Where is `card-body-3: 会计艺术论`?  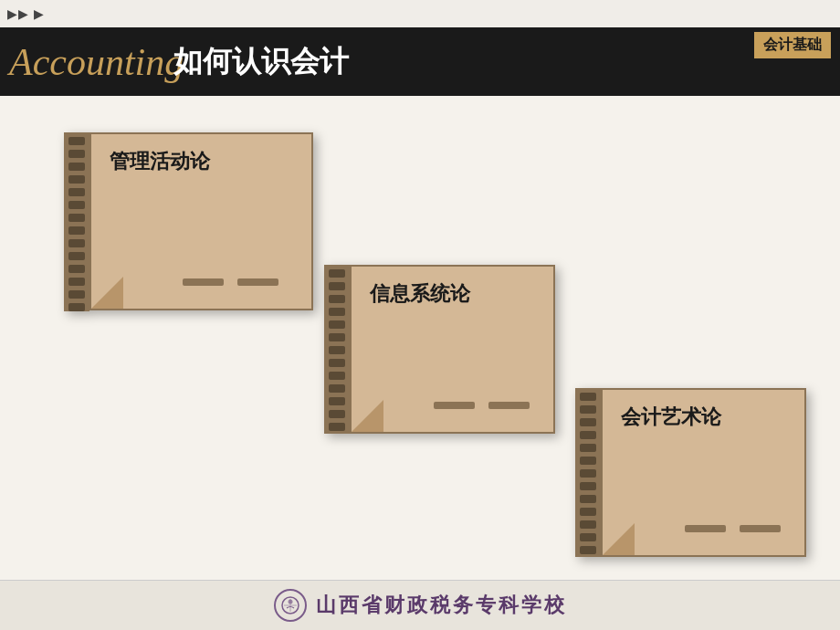 card-body-3: 会计艺术论 is located at coordinates (703, 473).